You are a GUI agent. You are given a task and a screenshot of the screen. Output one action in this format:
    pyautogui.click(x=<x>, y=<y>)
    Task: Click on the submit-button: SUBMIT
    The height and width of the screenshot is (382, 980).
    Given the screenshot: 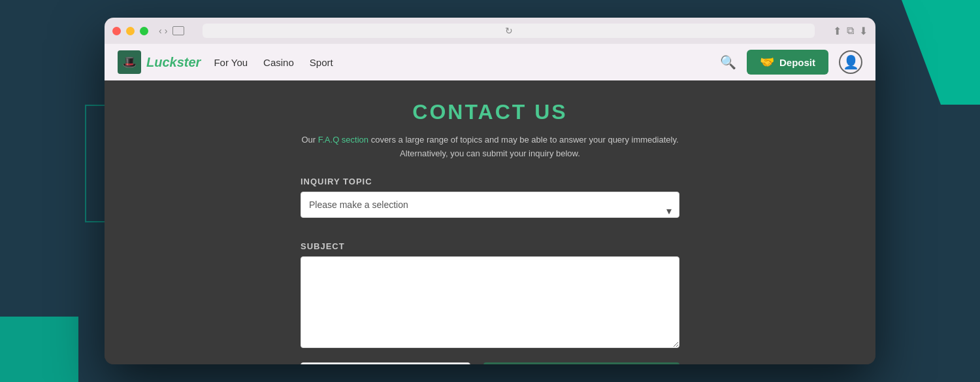 What is the action you would take?
    pyautogui.click(x=581, y=364)
    